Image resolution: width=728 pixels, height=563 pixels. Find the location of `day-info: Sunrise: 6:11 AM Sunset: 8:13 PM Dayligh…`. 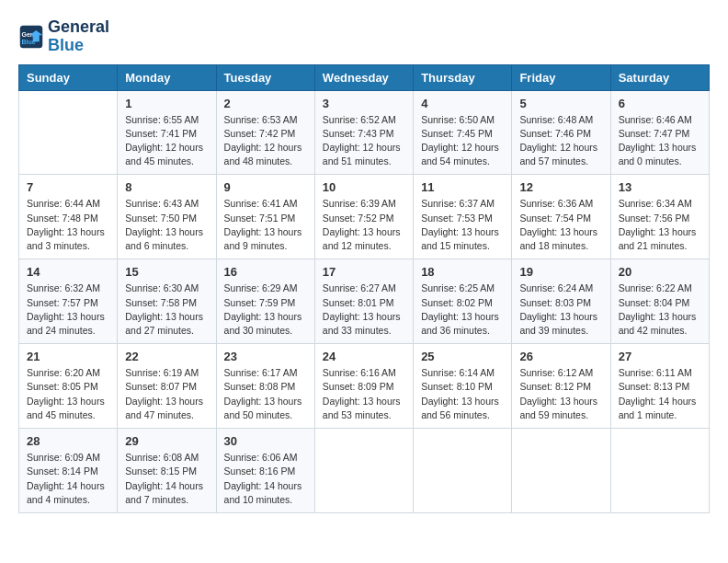

day-info: Sunrise: 6:11 AM Sunset: 8:13 PM Dayligh… is located at coordinates (660, 394).